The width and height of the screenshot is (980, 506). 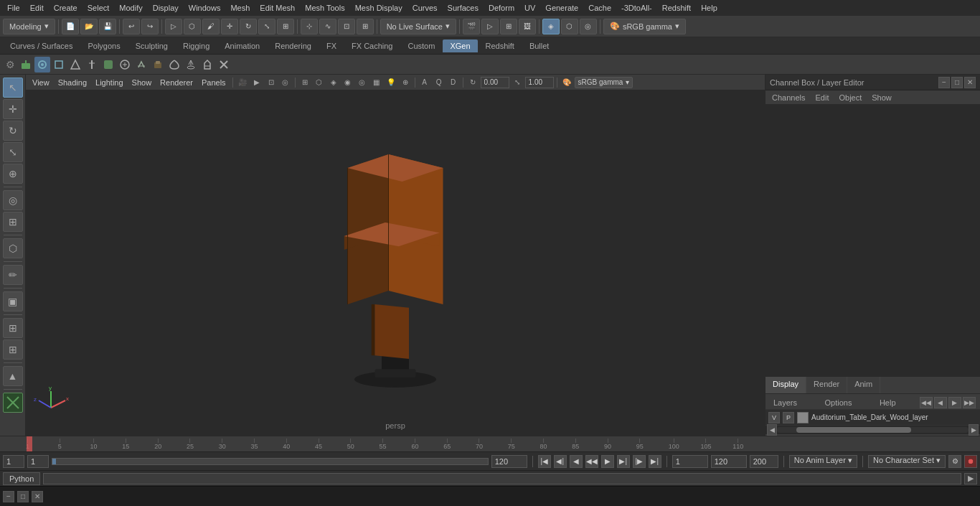 What do you see at coordinates (99, 8) in the screenshot?
I see `menu-select: Select` at bounding box center [99, 8].